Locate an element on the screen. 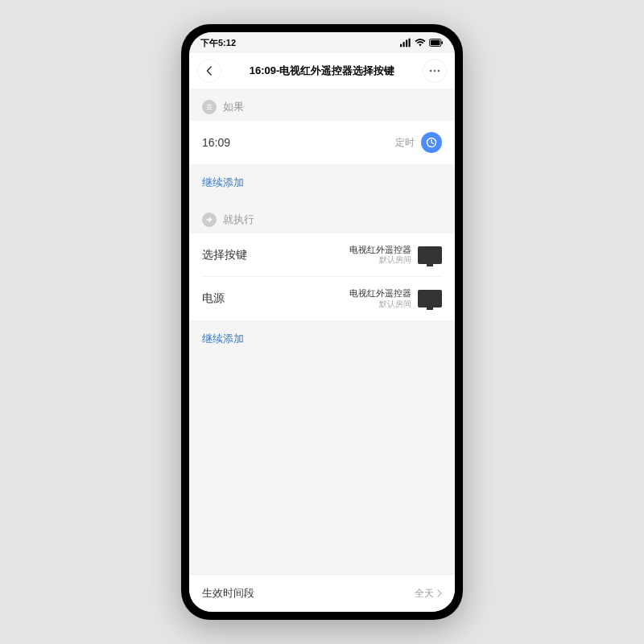  section-then-label: 就执行 is located at coordinates (238, 220).